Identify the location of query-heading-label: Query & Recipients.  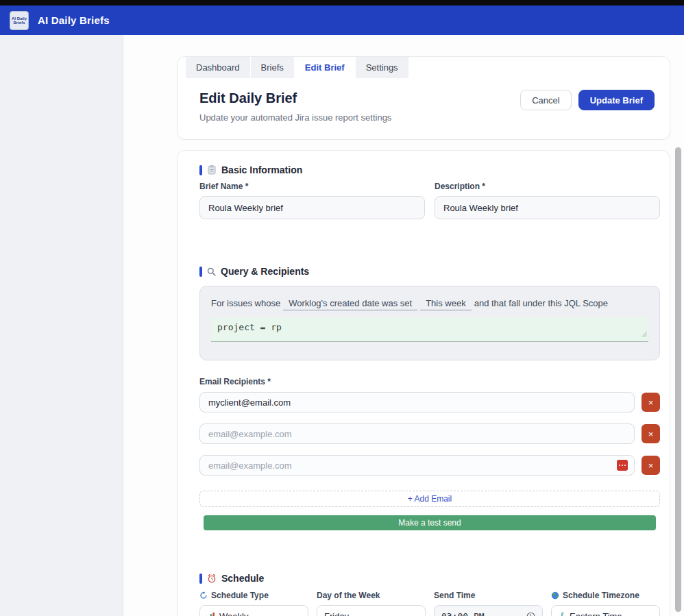
(265, 271).